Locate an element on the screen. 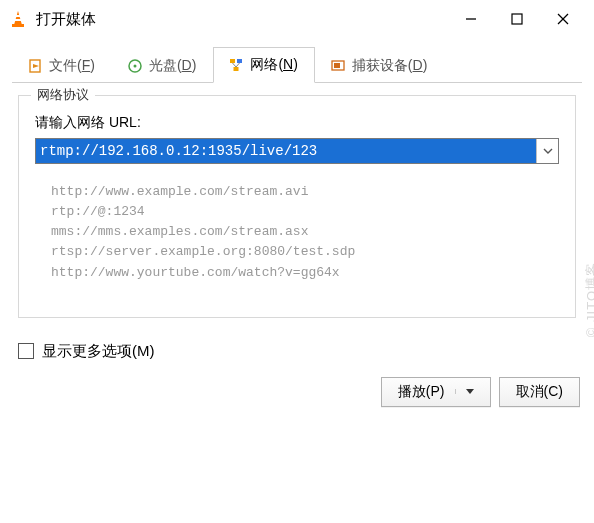 This screenshot has height=523, width=594. example-url: rtp://@:1234 is located at coordinates (303, 212).